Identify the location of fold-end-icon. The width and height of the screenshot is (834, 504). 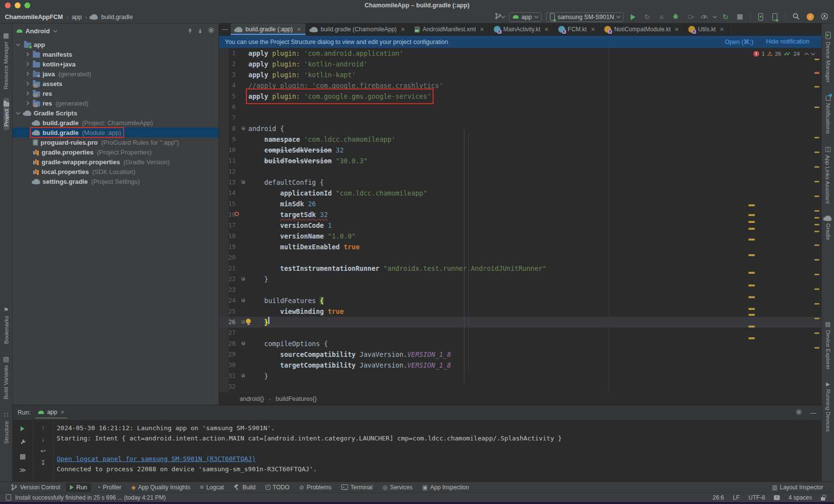
(243, 322).